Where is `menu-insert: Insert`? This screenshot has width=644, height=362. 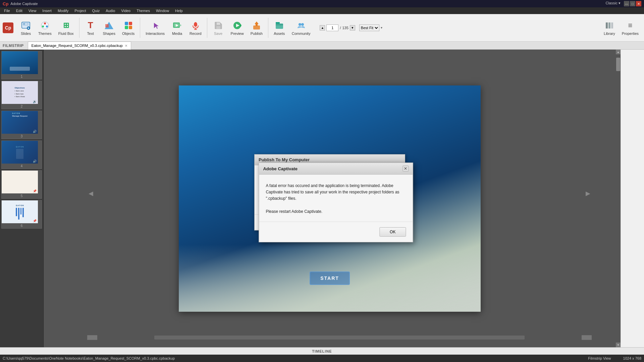 menu-insert: Insert is located at coordinates (47, 11).